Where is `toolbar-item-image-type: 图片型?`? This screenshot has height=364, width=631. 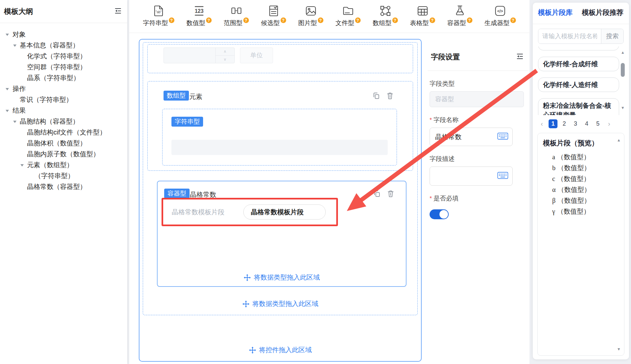
toolbar-item-image-type: 图片型? is located at coordinates (311, 18).